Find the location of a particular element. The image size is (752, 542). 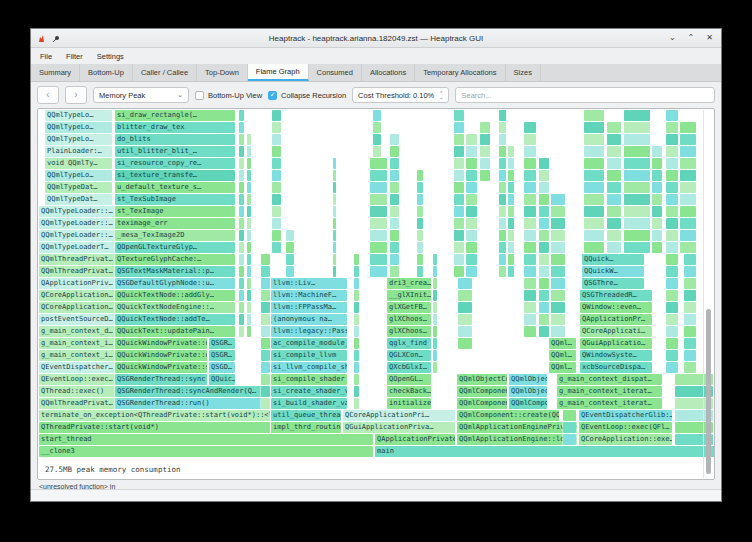

flame-segment: si_llvm_compile_shad is located at coordinates (309, 368).